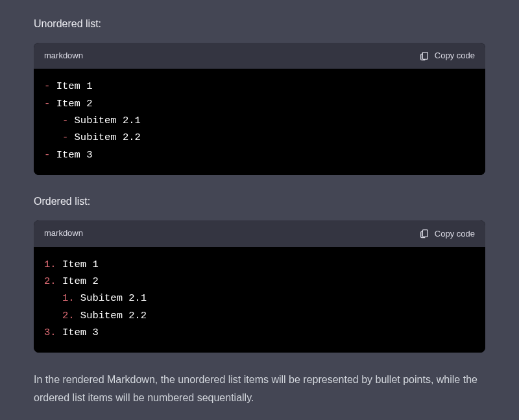 This screenshot has width=519, height=420. Describe the element at coordinates (260, 24) in the screenshot. I see `unordered-list-heading: Unordered list:` at that location.